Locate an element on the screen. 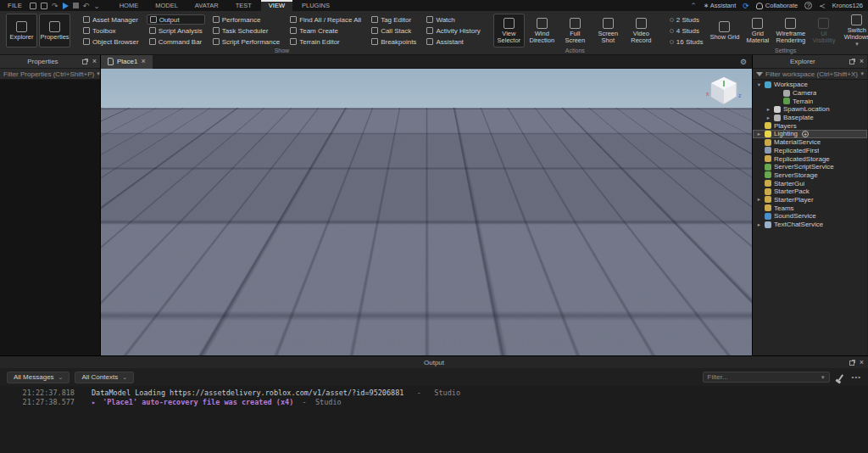 The height and width of the screenshot is (453, 868). tree-item-teams: ▸Teams is located at coordinates (810, 208).